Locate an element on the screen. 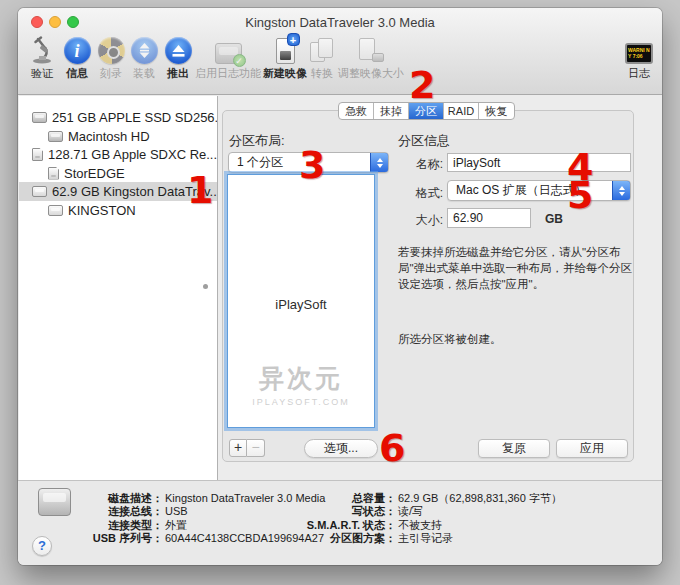 This screenshot has width=680, height=585. footer-label: 连接总线： is located at coordinates (98, 512).